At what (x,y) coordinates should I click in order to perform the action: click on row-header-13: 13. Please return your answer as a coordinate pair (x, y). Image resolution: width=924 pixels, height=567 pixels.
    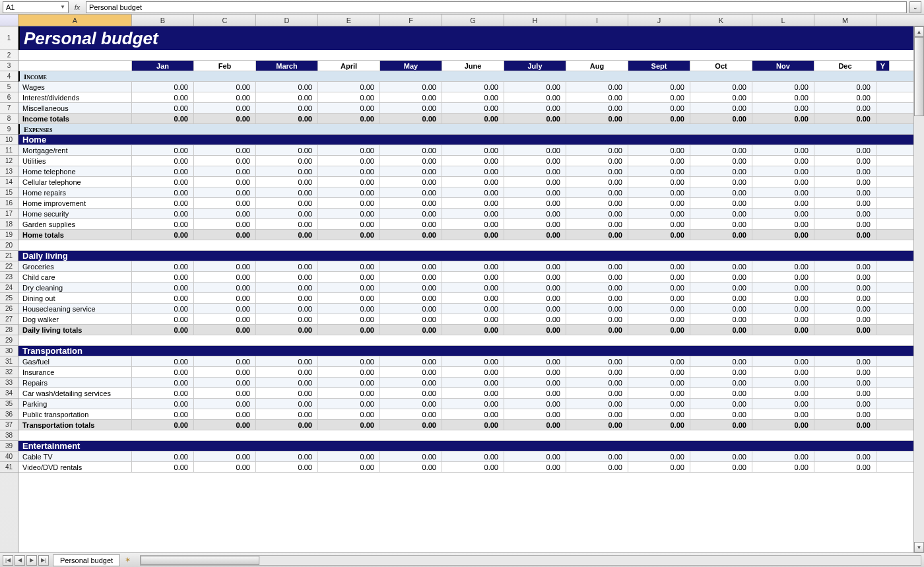
    Looking at the image, I should click on (9, 172).